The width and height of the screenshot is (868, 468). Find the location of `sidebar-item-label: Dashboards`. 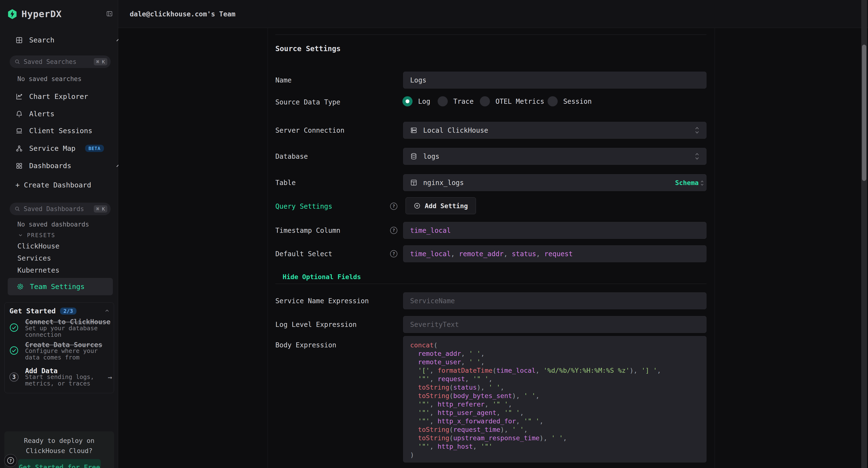

sidebar-item-label: Dashboards is located at coordinates (51, 166).